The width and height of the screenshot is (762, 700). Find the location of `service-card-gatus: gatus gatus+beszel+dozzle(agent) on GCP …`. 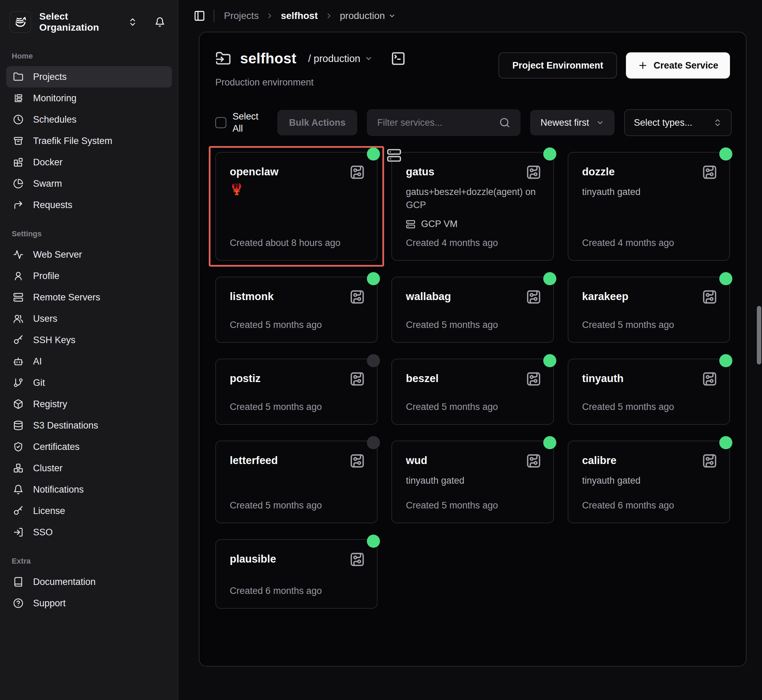

service-card-gatus: gatus gatus+beszel+dozzle(agent) on GCP … is located at coordinates (473, 206).